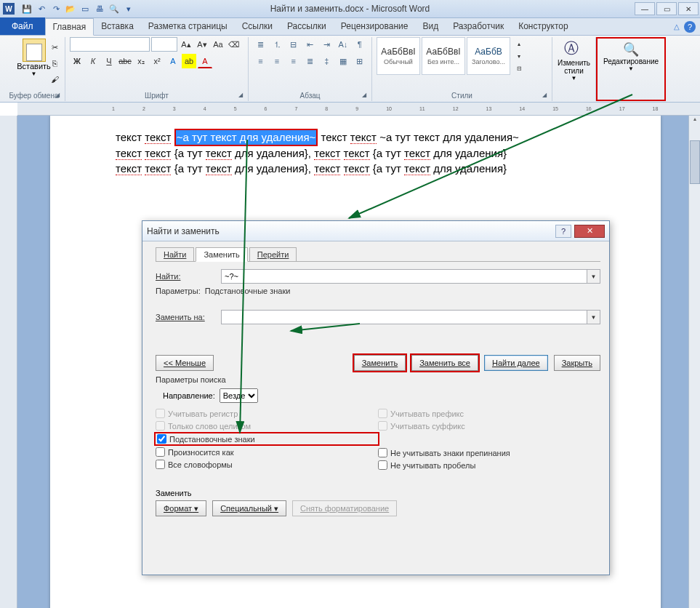 This screenshot has height=608, width=700. I want to click on font-size-select, so click(164, 44).